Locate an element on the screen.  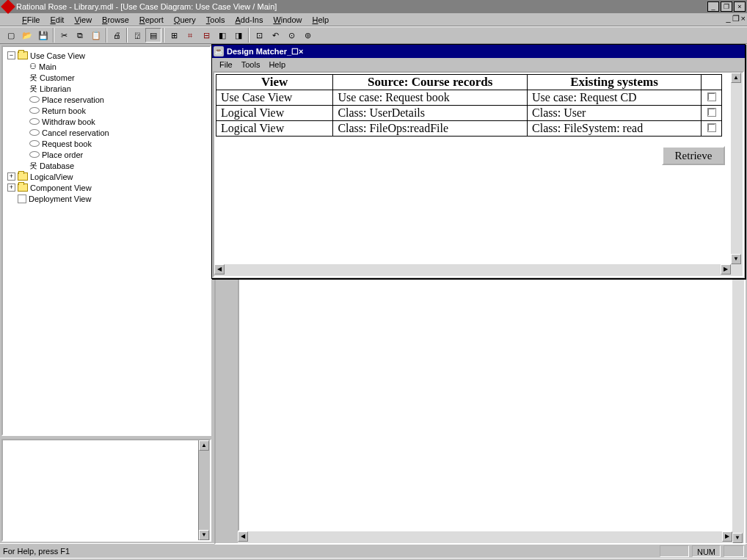
tree-node-cancel-reservation: Cancel reservation is located at coordinates (106, 132).